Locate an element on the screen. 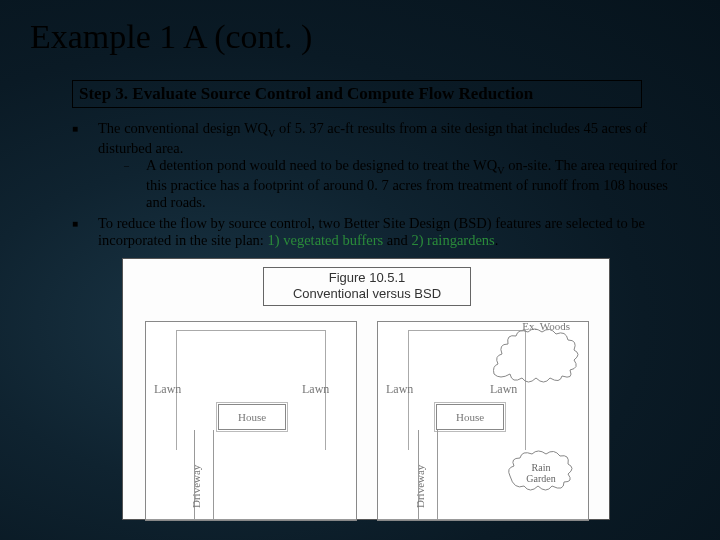 The height and width of the screenshot is (540, 720). step-heading-text: Step 3. Evaluate Source Control and Comp… is located at coordinates (306, 94).